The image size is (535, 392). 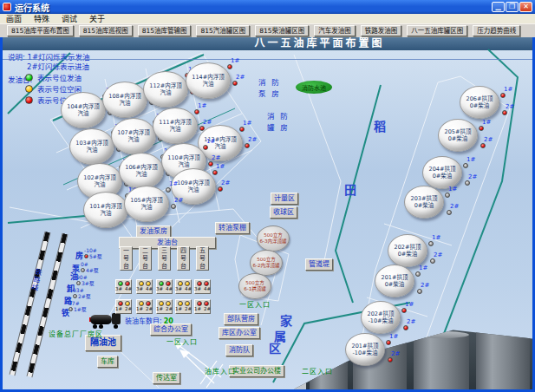 I want to click on tank-name: 111#内浮顶, so click(x=175, y=122).